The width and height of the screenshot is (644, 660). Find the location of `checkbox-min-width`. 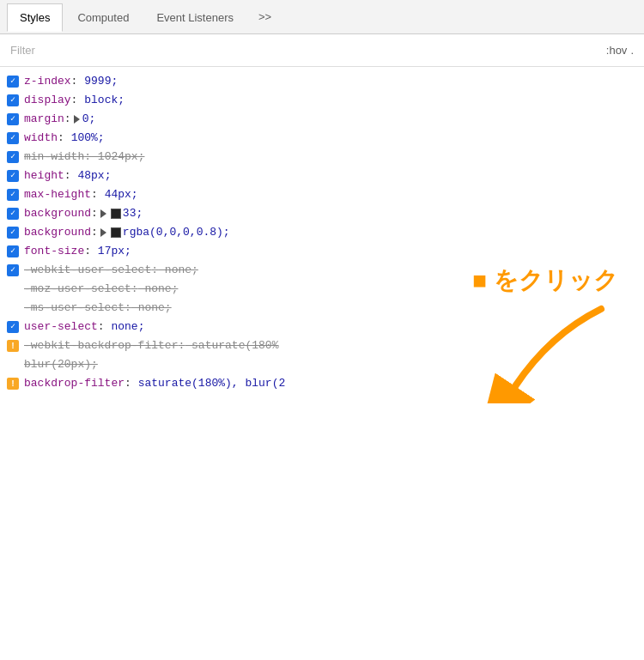

checkbox-min-width is located at coordinates (13, 157).